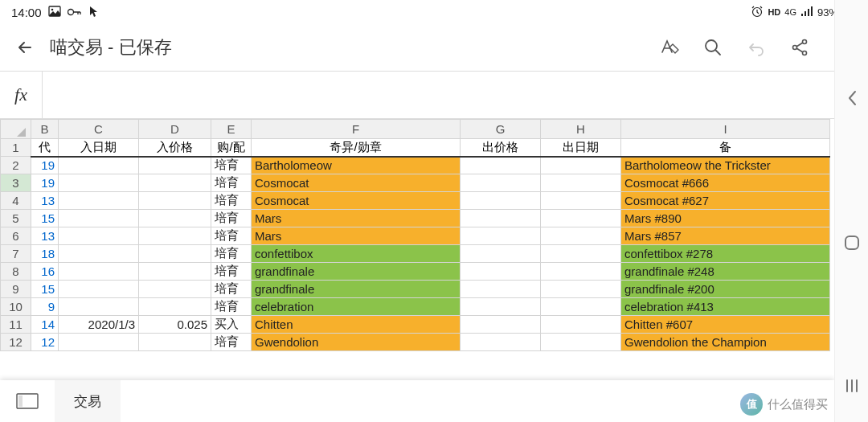 Image resolution: width=868 pixels, height=422 pixels. Describe the element at coordinates (16, 342) in the screenshot. I see `row-header: 12` at that location.